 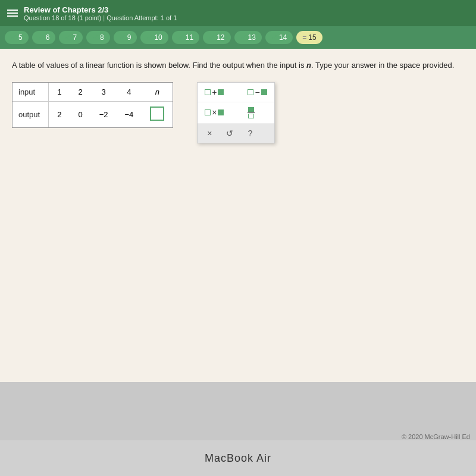 I want to click on output-val-1: 2, so click(x=60, y=114).